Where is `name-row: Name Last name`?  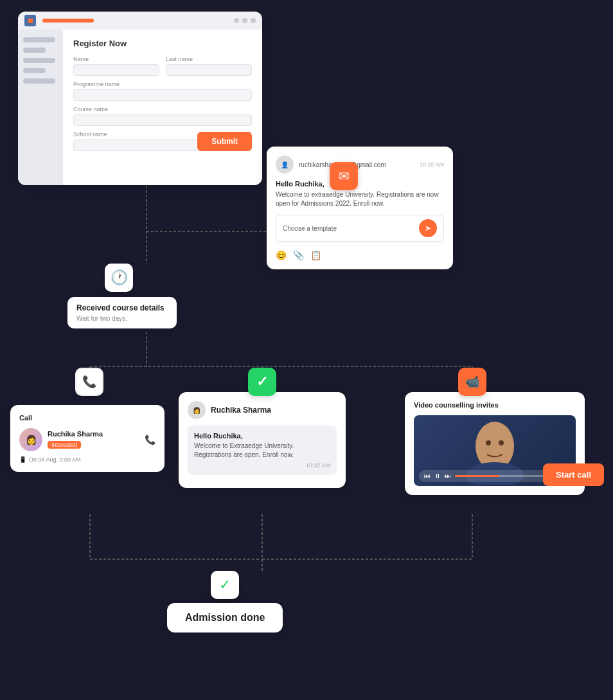
name-row: Name Last name is located at coordinates (163, 66).